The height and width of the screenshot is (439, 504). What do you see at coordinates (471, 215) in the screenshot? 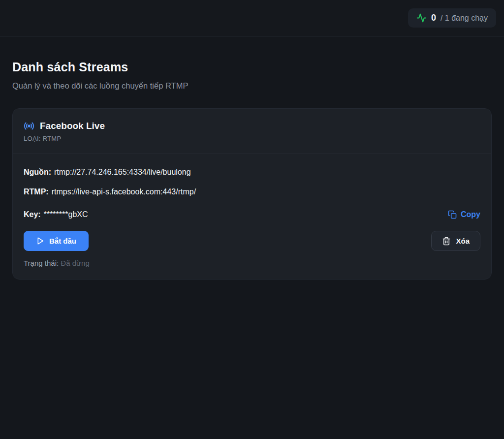
I see `copy-button-label: Copy` at bounding box center [471, 215].